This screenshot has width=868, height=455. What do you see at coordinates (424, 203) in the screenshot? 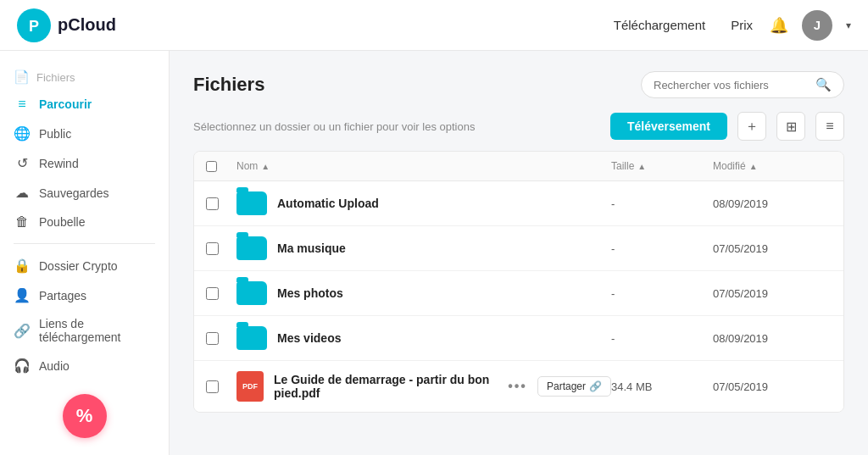
I see `file-name-cell: Automatic Upload` at bounding box center [424, 203].